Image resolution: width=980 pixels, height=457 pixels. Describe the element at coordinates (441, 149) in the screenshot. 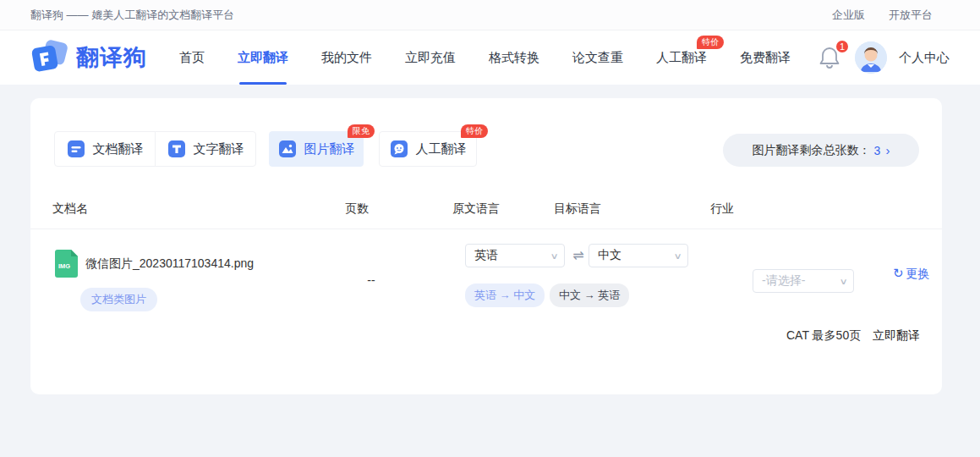

I see `tab-label: 人工翻译` at that location.